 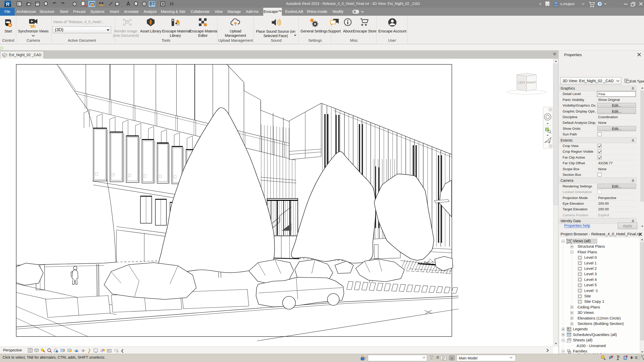 I want to click on svg-text: FRONT, so click(x=531, y=82).